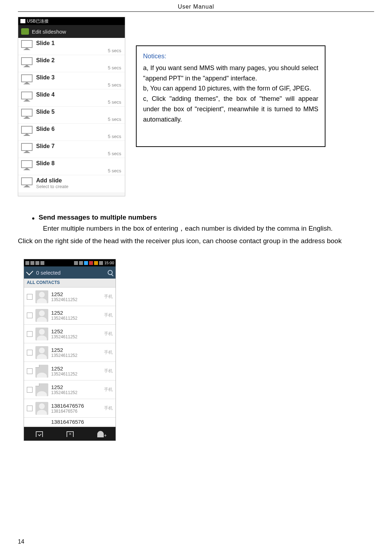  What do you see at coordinates (23, 21) in the screenshot?
I see `usb-icon` at bounding box center [23, 21].